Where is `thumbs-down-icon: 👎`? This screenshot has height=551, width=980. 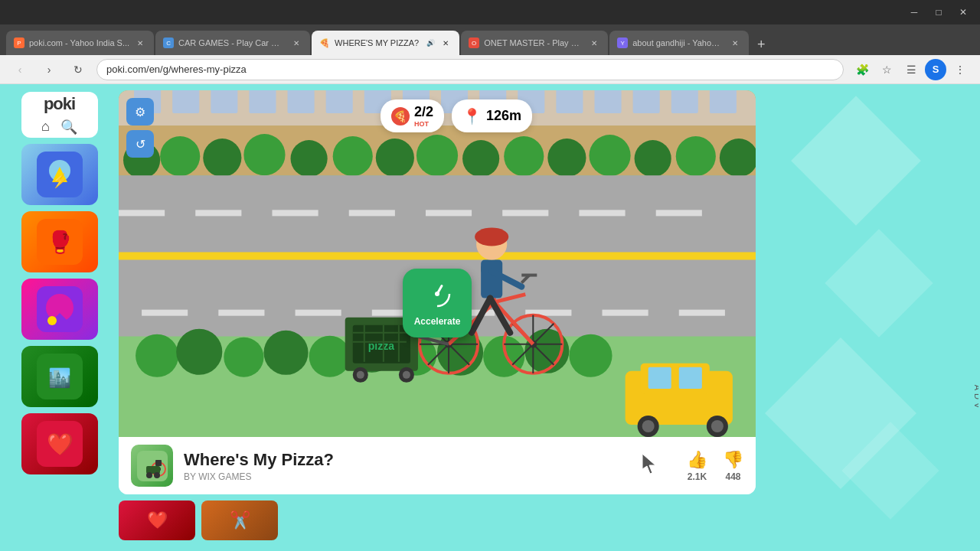 thumbs-down-icon: 👎 is located at coordinates (733, 460).